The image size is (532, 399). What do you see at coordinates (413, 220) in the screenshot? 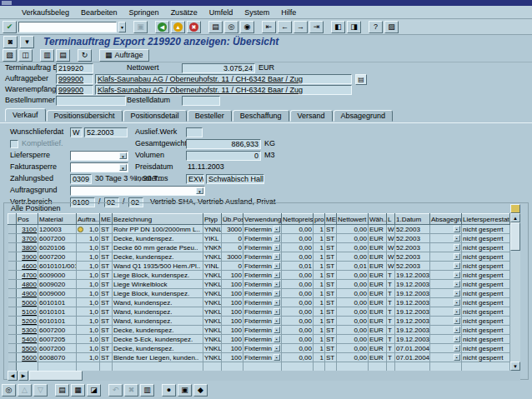
I see `column-datum: 1.Datum` at bounding box center [413, 220].